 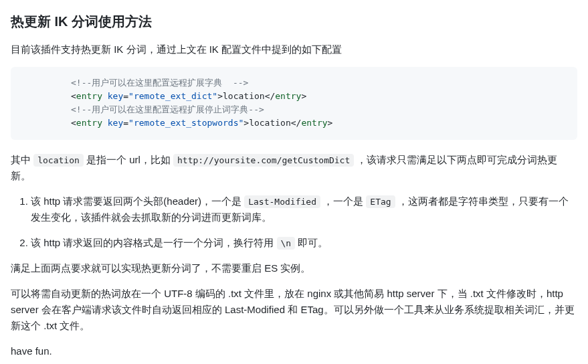 What do you see at coordinates (59, 161) in the screenshot?
I see `location-code: location` at bounding box center [59, 161].